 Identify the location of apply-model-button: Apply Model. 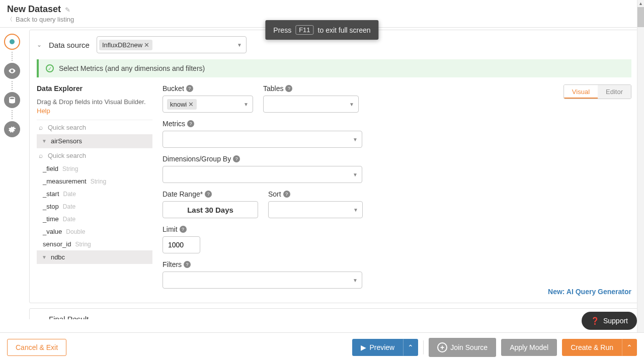
(529, 347).